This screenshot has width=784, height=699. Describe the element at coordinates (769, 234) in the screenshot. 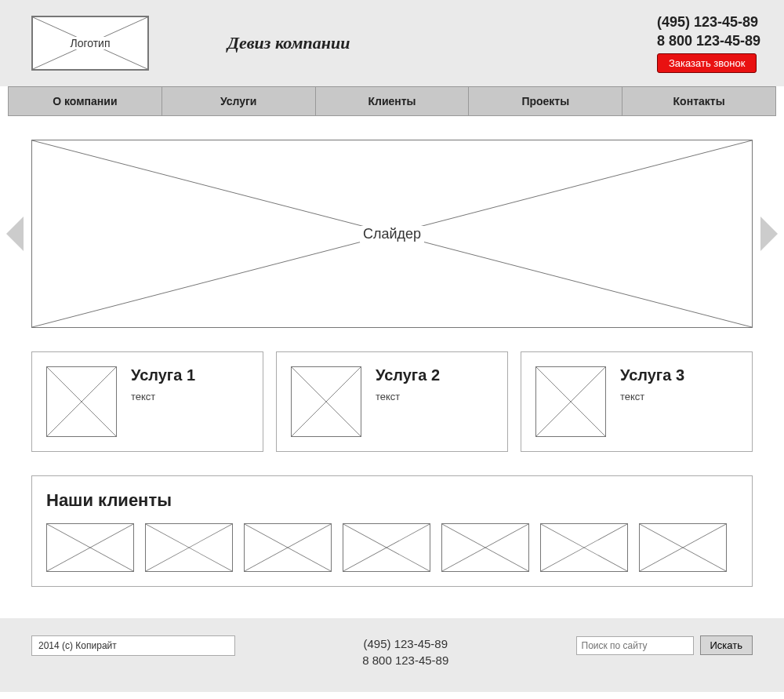

I see `slider-next-icon` at that location.